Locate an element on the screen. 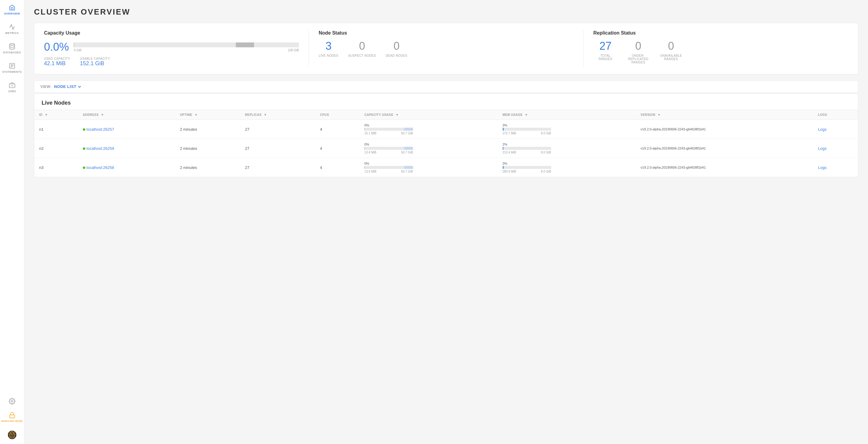 The width and height of the screenshot is (868, 444). sidebar-item-metrics: METRICS is located at coordinates (12, 29).